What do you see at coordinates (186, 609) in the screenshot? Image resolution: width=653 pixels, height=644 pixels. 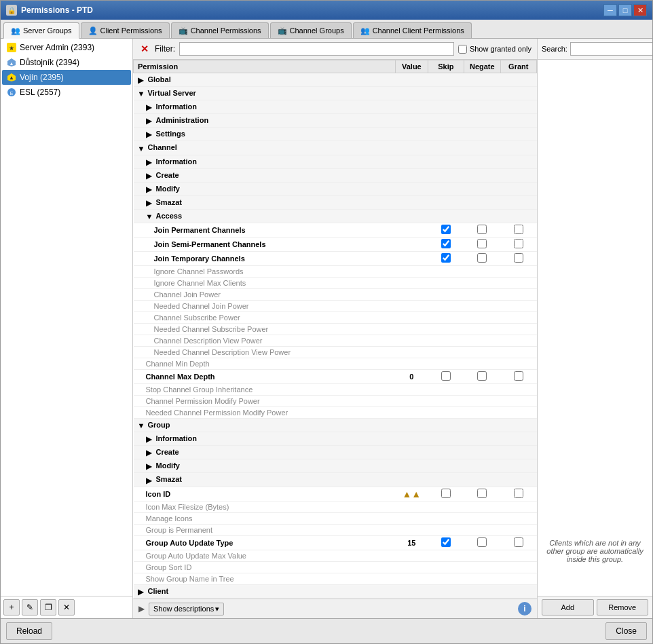 I see `show-descriptions-button: Show descriptions ▾` at bounding box center [186, 609].